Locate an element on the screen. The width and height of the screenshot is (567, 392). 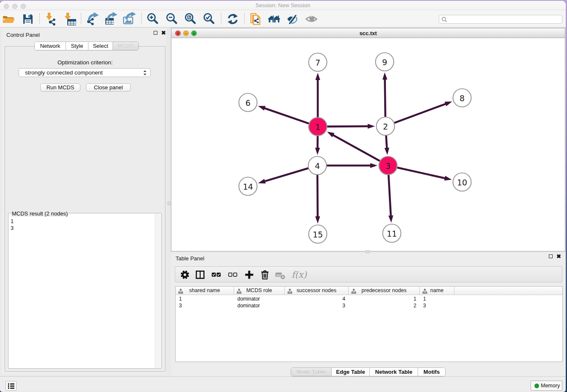
search-input is located at coordinates (504, 19).